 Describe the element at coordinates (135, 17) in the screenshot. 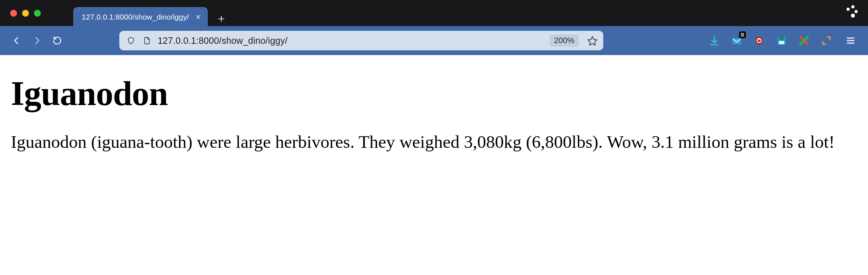

I see `tab-title: 127.0.0.1:8000/show_dino/iggy/` at that location.